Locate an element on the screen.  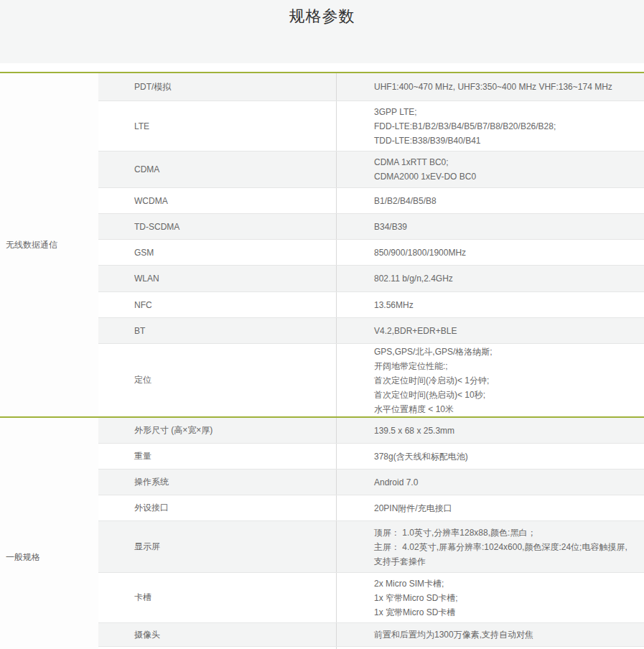
table-row: PDT/模拟UHF1:400~470 MHz, UHF3:350~400 MHz… is located at coordinates (371, 87).